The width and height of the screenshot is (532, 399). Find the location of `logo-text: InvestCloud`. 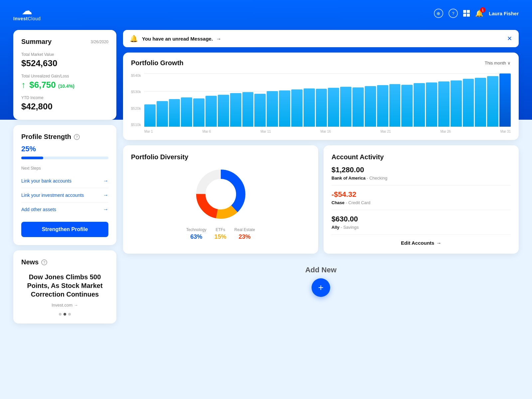

logo-text: InvestCloud is located at coordinates (27, 19).